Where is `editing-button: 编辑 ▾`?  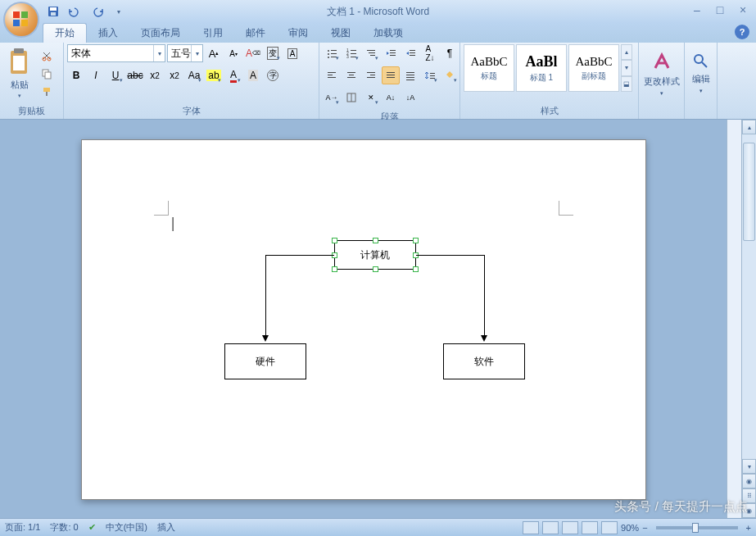
editing-button: 编辑 ▾ is located at coordinates (701, 73).